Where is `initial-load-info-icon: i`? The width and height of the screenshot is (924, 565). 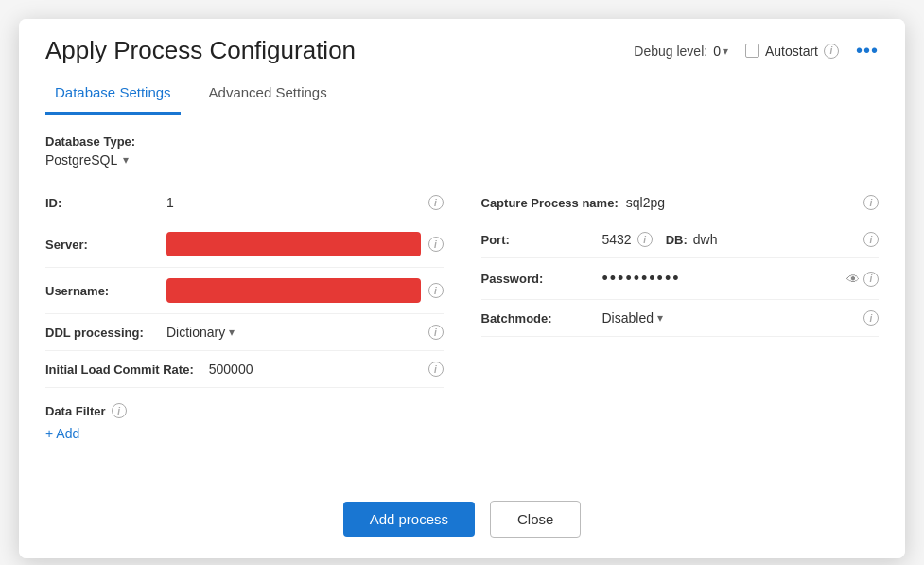
initial-load-info-icon: i is located at coordinates (436, 369).